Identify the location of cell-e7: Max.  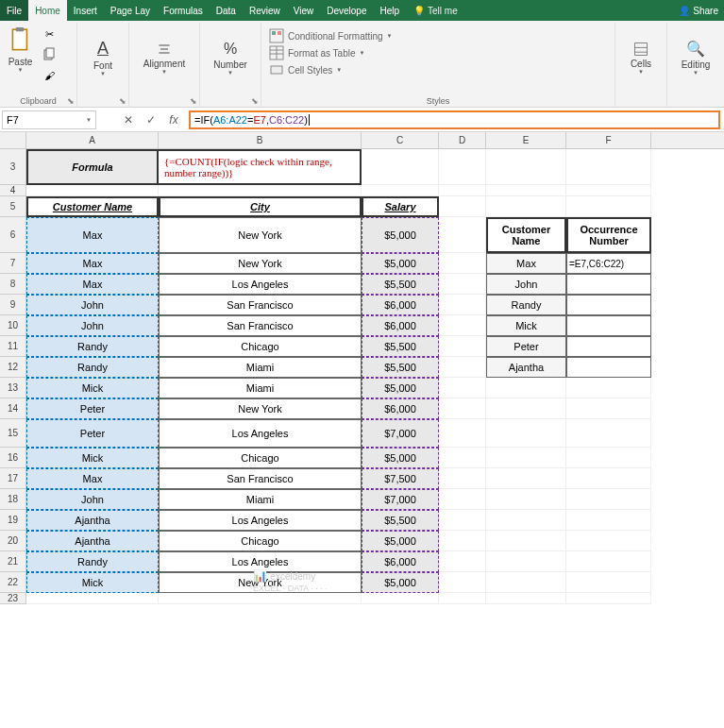
(527, 263).